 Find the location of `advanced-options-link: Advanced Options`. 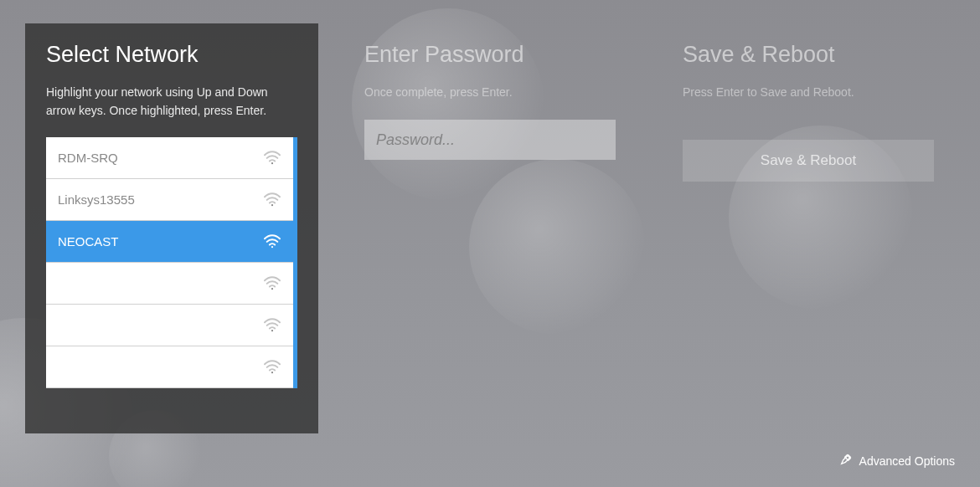

advanced-options-link: Advanced Options is located at coordinates (897, 460).